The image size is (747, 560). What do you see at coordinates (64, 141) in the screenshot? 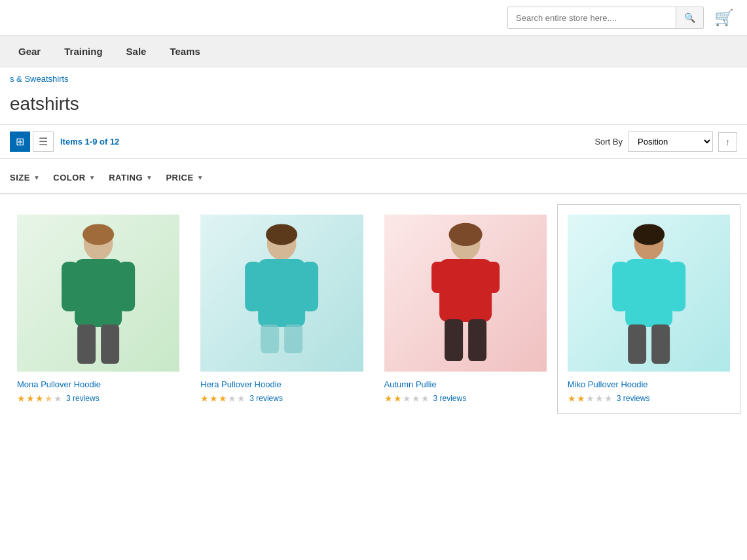
I see `toolbar-left: ⊞ ☰ Items 1-9 of 12` at bounding box center [64, 141].